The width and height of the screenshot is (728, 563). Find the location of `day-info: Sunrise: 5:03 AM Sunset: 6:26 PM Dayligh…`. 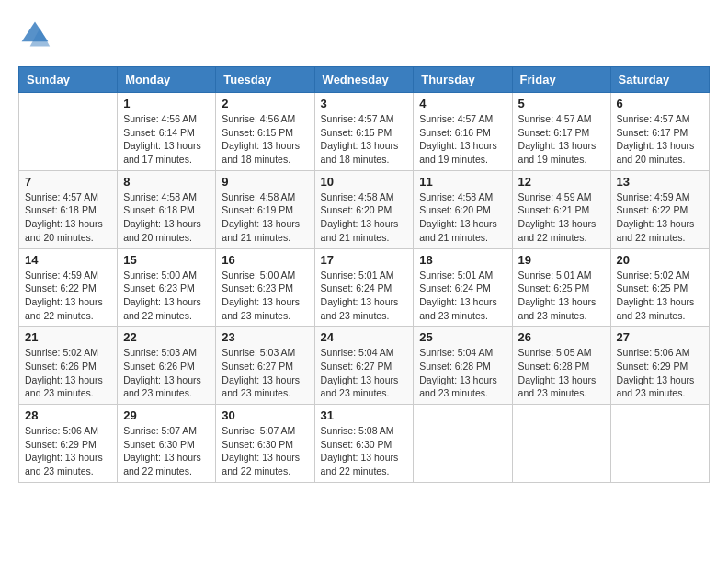

day-info: Sunrise: 5:03 AM Sunset: 6:26 PM Dayligh… is located at coordinates (166, 373).